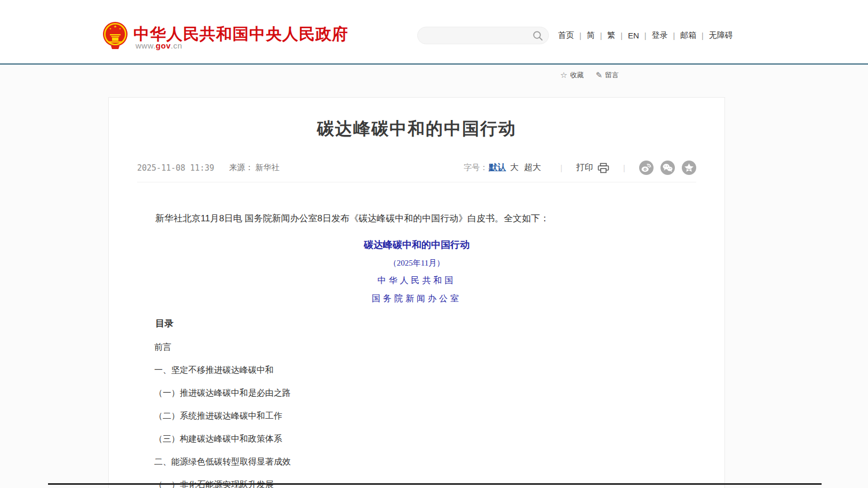 This screenshot has height=488, width=868. I want to click on site-url-gov: gov, so click(163, 46).